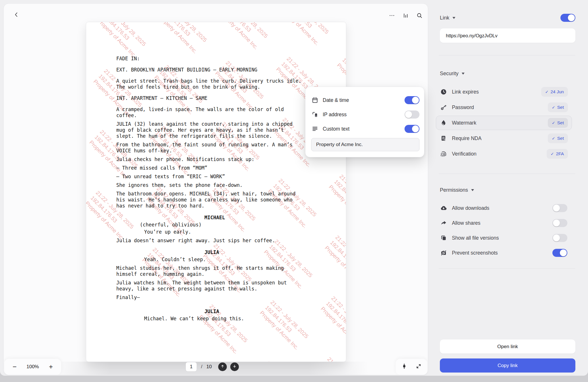 The width and height of the screenshot is (588, 382). What do you see at coordinates (412, 129) in the screenshot?
I see `custom-text-toggle` at bounding box center [412, 129].